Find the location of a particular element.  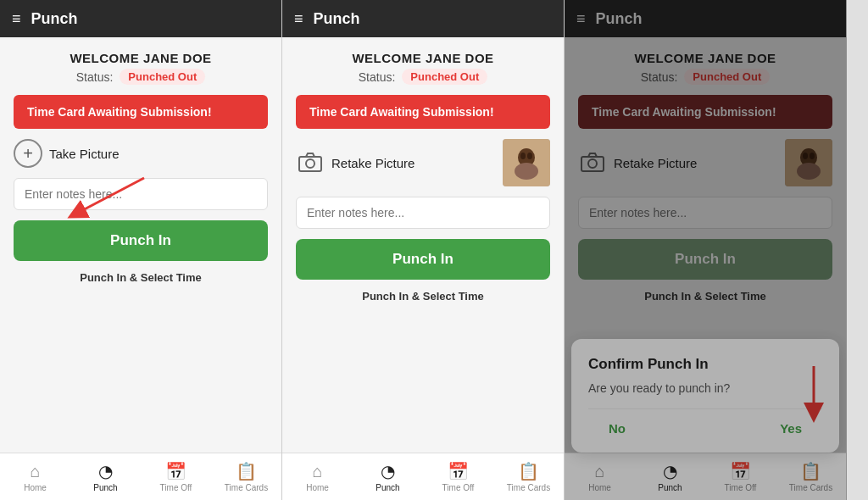

punch-icon-2: ◔ is located at coordinates (388, 471).